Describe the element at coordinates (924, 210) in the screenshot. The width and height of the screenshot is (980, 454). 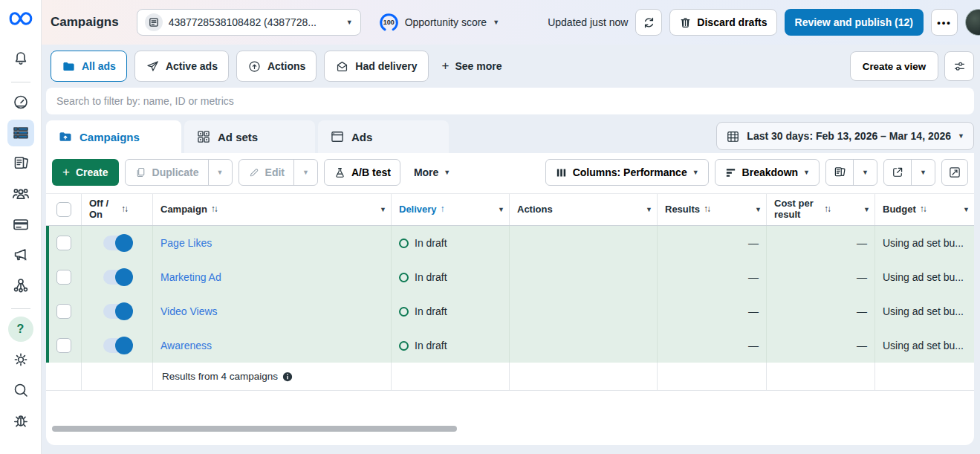
I see `column-header-budget: Budget ↑↓ ▼` at that location.